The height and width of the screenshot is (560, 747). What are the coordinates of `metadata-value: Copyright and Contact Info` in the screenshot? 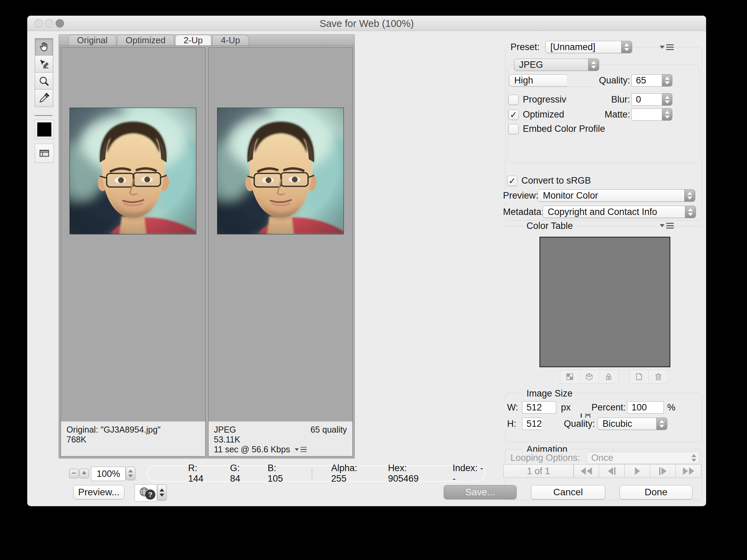 It's located at (603, 212).